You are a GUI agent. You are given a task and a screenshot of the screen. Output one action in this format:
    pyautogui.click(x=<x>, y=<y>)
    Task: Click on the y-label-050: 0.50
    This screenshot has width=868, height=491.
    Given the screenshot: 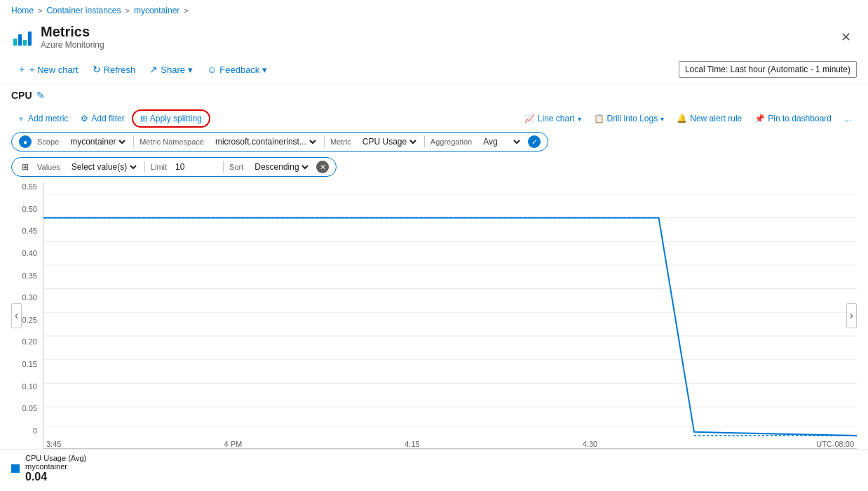 What is the action you would take?
    pyautogui.click(x=29, y=209)
    